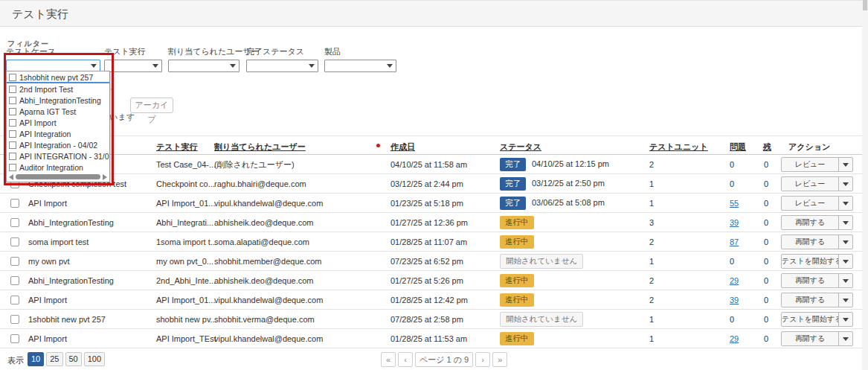 Image resolution: width=868 pixels, height=370 pixels. Describe the element at coordinates (431, 13) in the screenshot. I see `page-header: テスト実行` at that location.